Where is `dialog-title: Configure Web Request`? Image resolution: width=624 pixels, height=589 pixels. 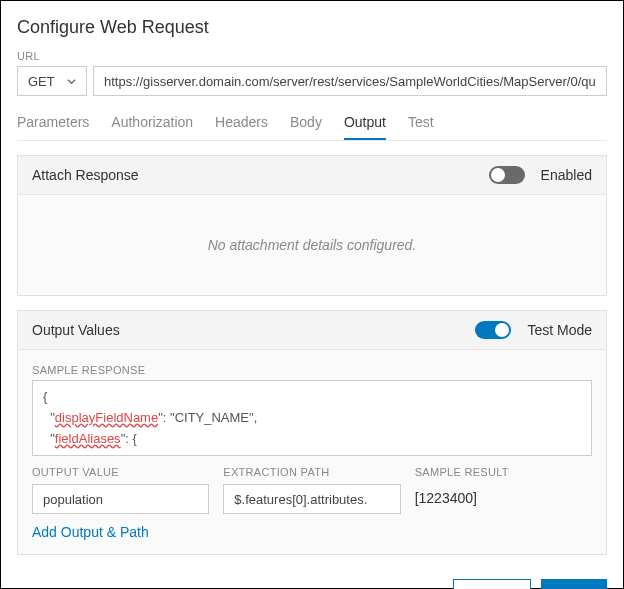 dialog-title: Configure Web Request is located at coordinates (312, 28).